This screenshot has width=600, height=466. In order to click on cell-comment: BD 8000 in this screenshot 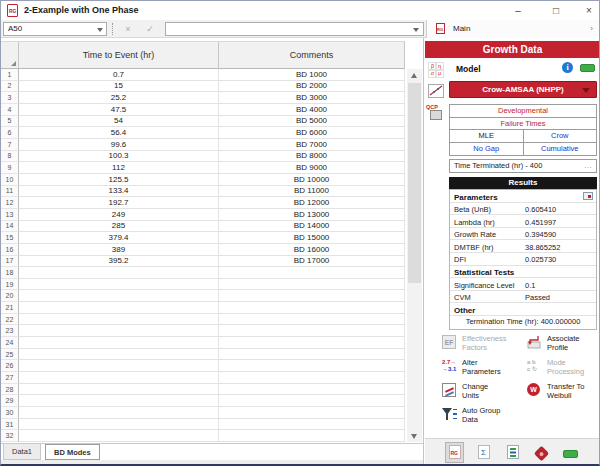, I will do `click(312, 157)`.